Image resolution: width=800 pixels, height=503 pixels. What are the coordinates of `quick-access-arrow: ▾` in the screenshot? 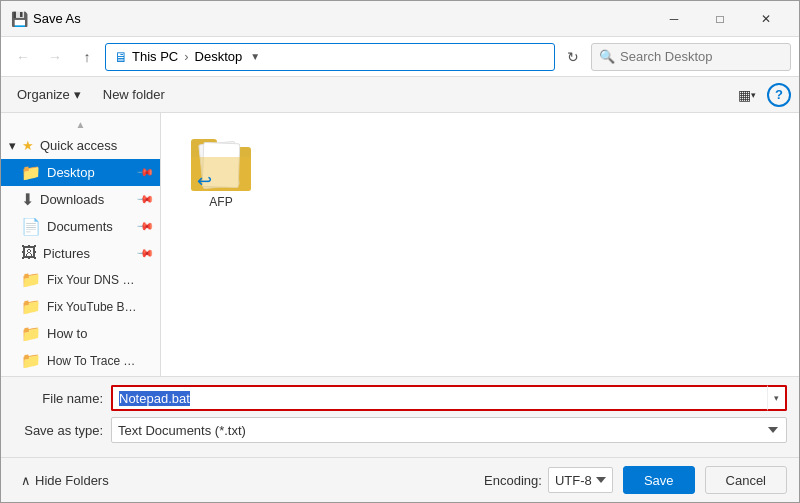 It's located at (12, 146).